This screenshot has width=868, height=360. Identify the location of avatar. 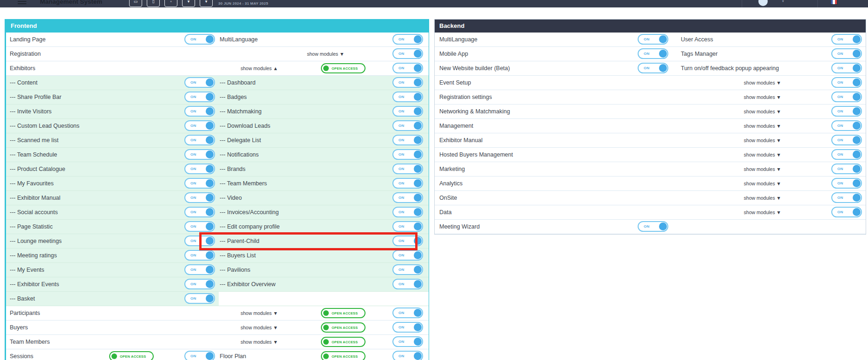
(763, 3).